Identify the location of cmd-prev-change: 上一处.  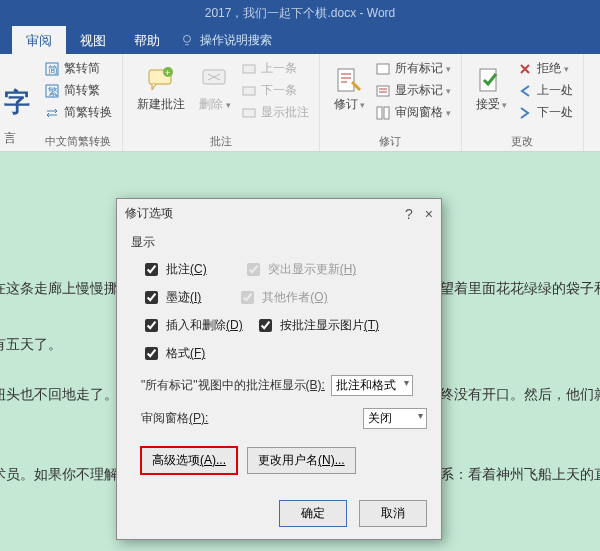
(545, 90).